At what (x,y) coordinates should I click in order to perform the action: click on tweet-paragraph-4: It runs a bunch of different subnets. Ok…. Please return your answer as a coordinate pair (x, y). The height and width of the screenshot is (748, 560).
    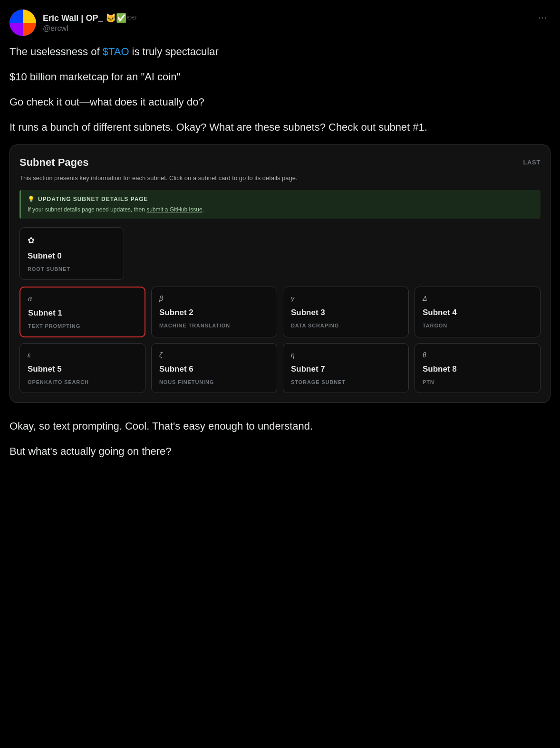
    Looking at the image, I should click on (280, 127).